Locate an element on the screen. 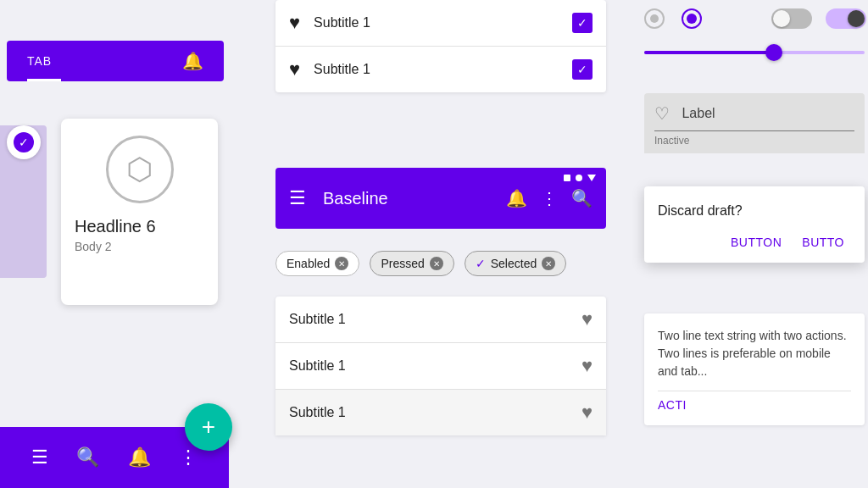  radio-group is located at coordinates (673, 19).